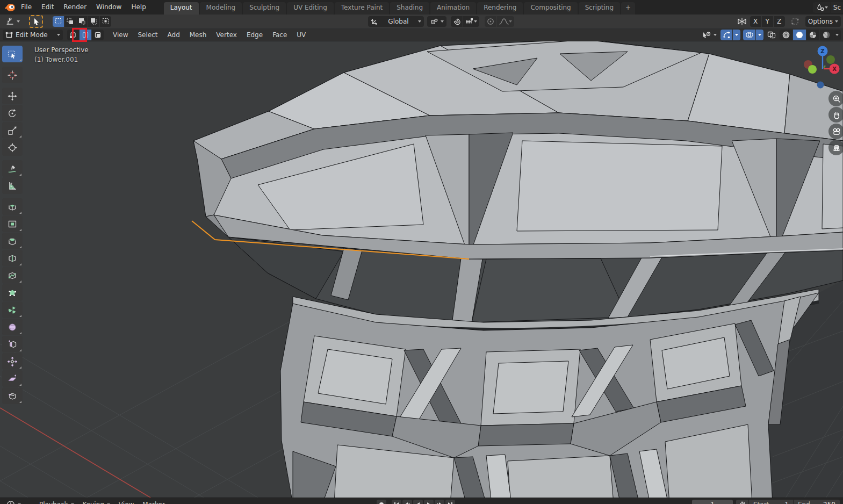 This screenshot has height=504, width=843. I want to click on snap-toggle-button, so click(457, 21).